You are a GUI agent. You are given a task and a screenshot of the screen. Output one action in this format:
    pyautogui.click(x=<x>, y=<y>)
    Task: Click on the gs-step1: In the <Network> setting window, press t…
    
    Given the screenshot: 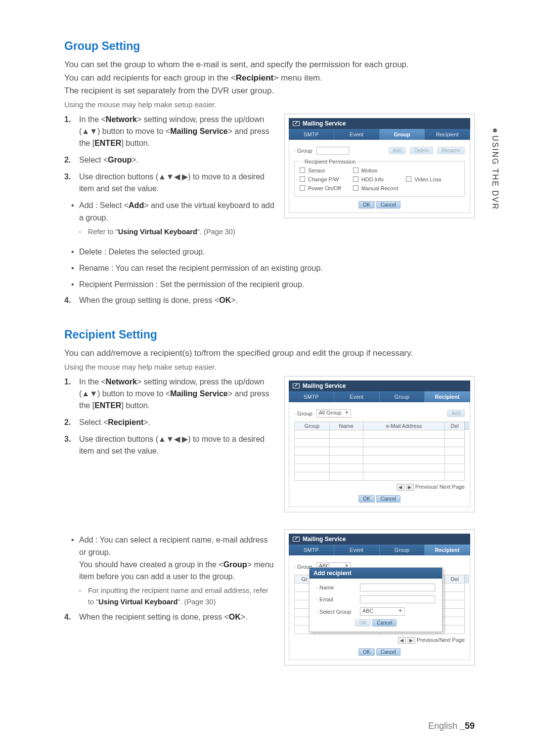 What is the action you would take?
    pyautogui.click(x=177, y=131)
    